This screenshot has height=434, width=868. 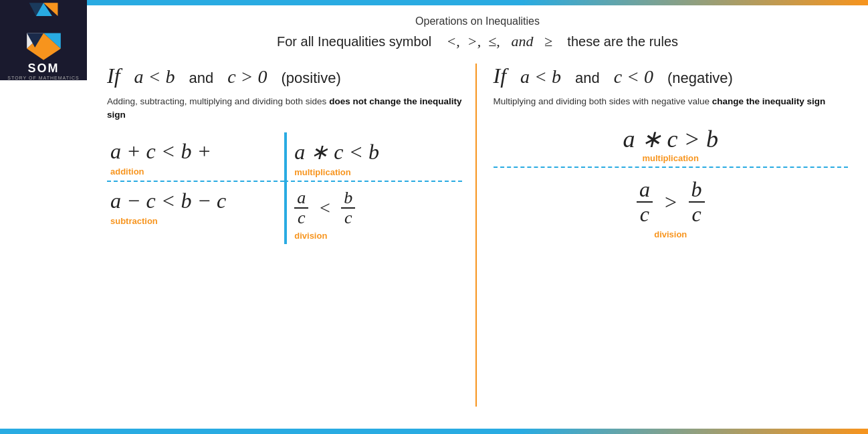 I want to click on right-negative: (negative), so click(x=700, y=78).